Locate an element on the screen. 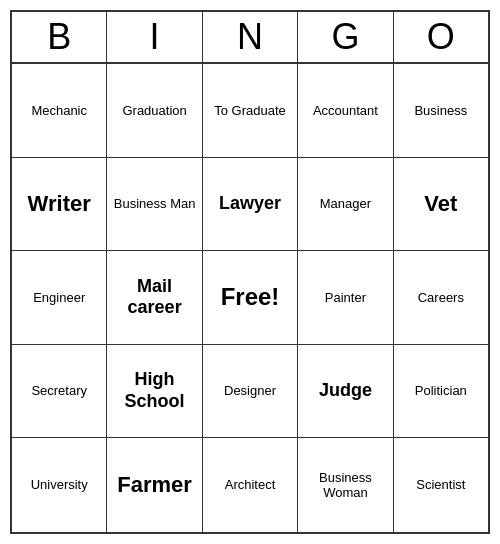  bingo-cell: Mechanic is located at coordinates (60, 111).